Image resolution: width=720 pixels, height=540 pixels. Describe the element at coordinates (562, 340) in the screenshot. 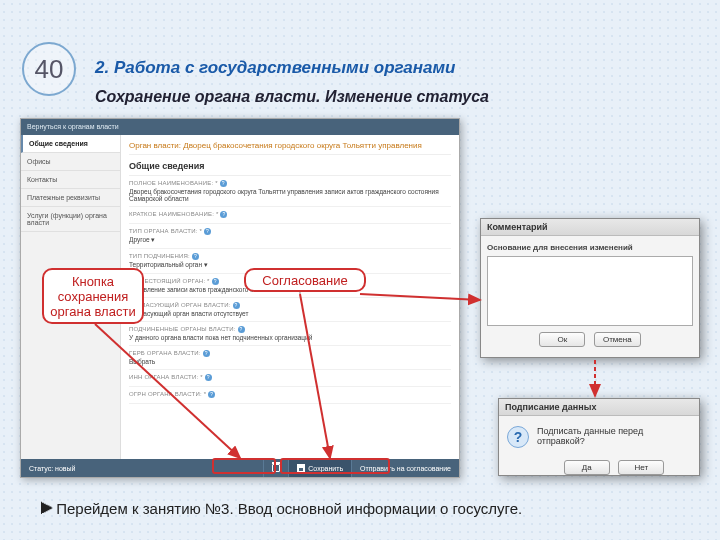

I see `comment-ok-button: Ок` at that location.